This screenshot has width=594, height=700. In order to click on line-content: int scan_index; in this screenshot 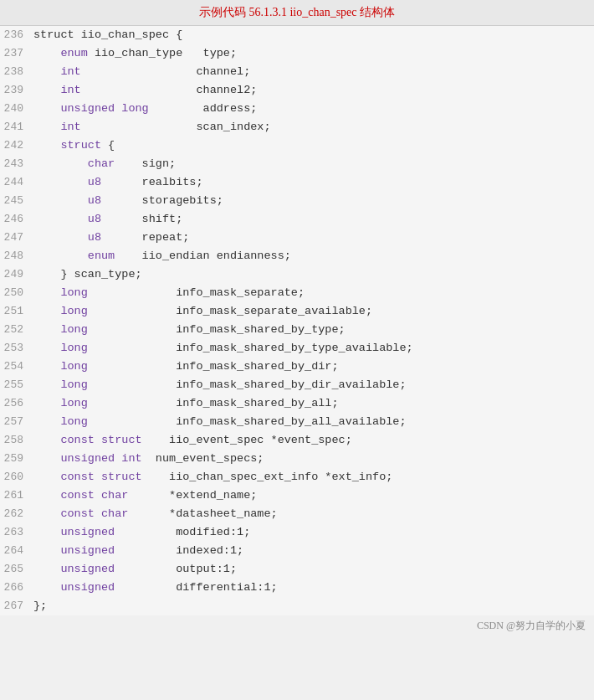, I will do `click(313, 127)`.